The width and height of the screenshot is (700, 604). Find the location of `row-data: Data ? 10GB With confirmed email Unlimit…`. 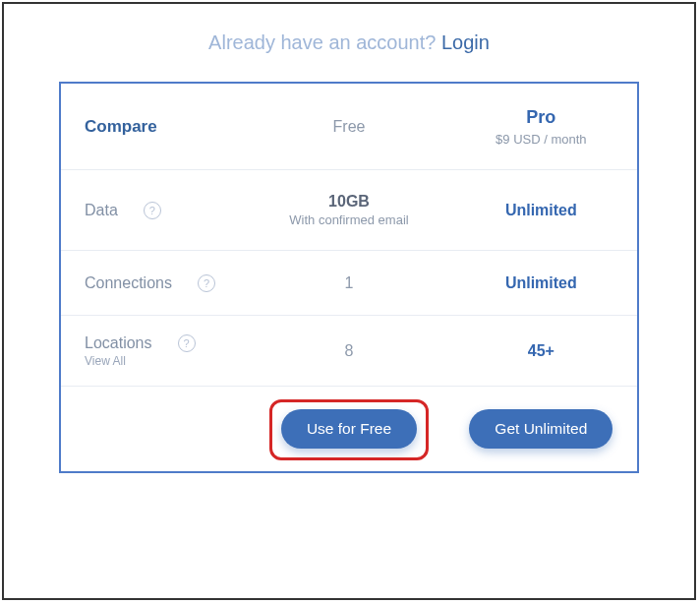

row-data: Data ? 10GB With confirmed email Unlimit… is located at coordinates (349, 211).